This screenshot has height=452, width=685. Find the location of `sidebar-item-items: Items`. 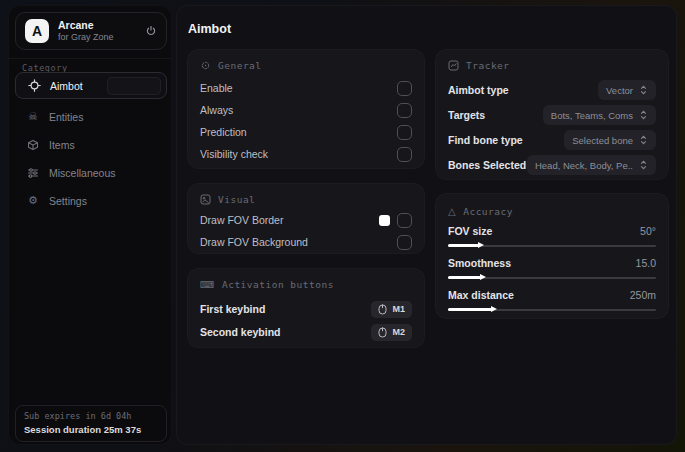

sidebar-item-items: Items is located at coordinates (91, 144).